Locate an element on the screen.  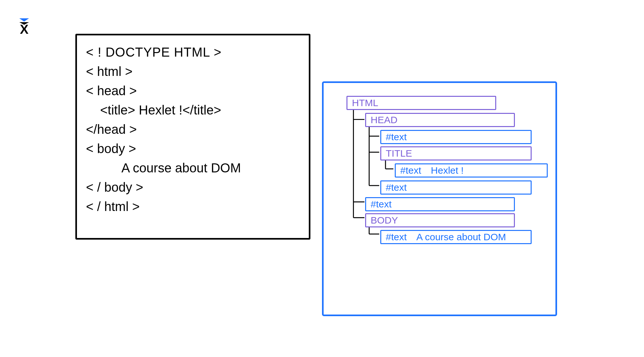
code-line: < html > is located at coordinates (193, 71).